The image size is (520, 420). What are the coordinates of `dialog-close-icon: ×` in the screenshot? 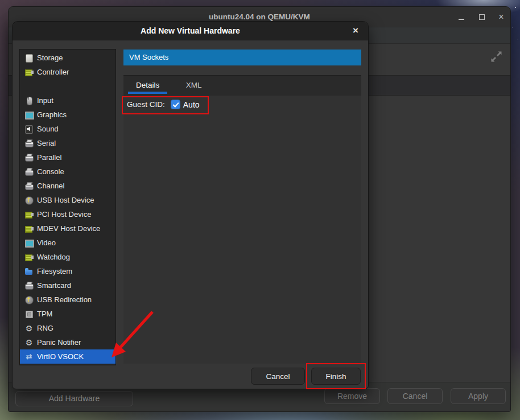 It's located at (356, 31).